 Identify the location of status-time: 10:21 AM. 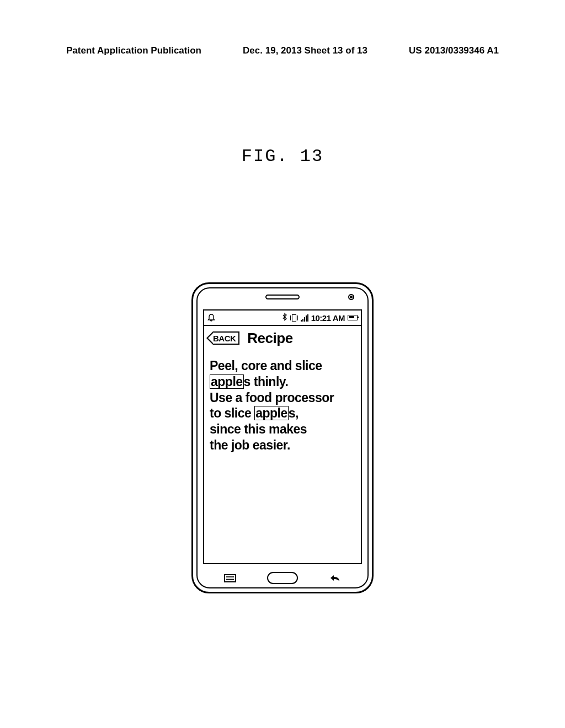
(328, 318).